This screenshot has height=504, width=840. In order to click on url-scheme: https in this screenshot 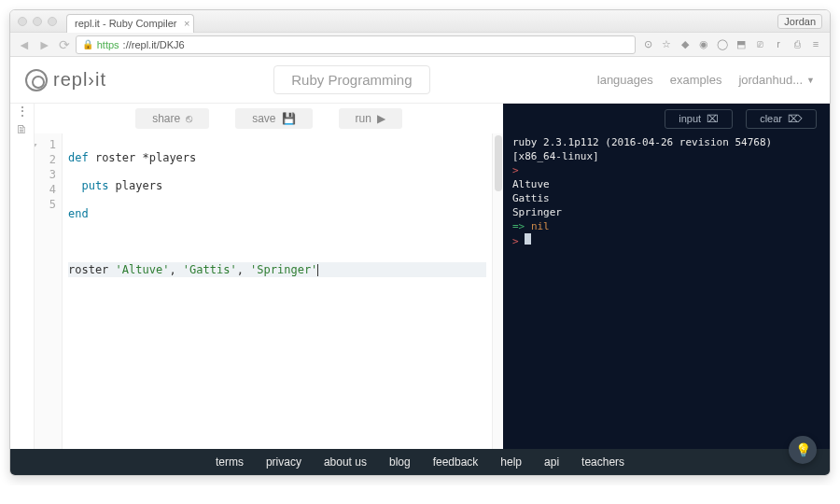, I will do `click(108, 45)`.